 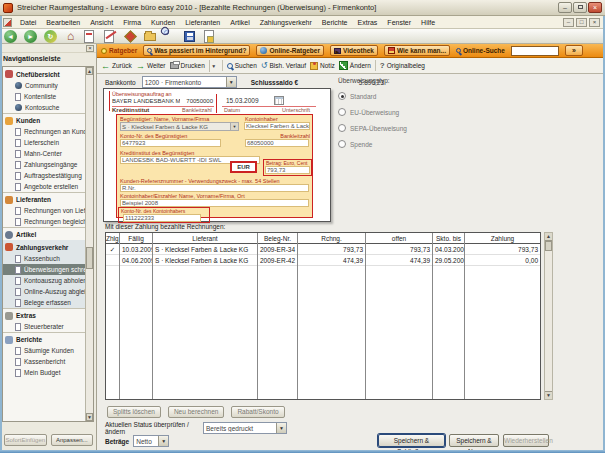 What do you see at coordinates (48, 350) in the screenshot?
I see `sidebar-item-saeumige-kunden: Säumige Kunden` at bounding box center [48, 350].